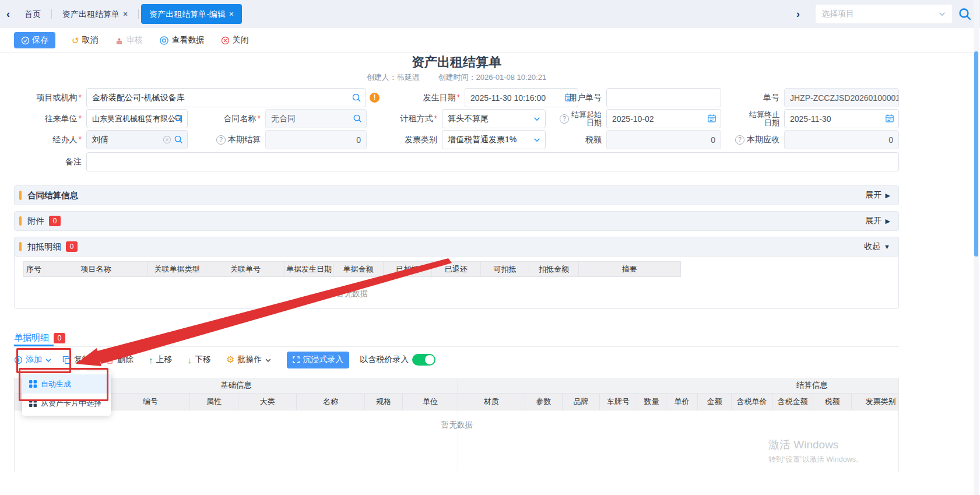  I want to click on column-header: 车牌号, so click(619, 402).